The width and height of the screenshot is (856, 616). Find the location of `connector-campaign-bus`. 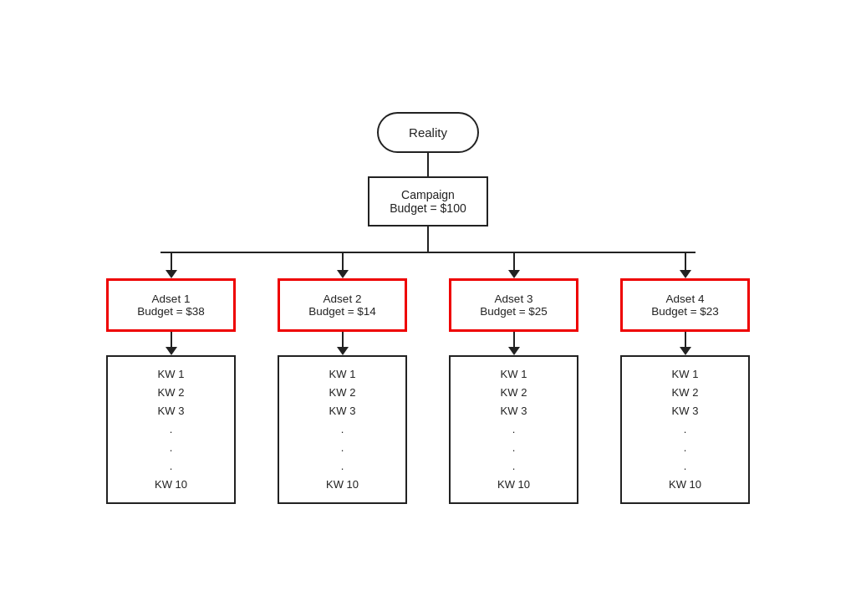

connector-campaign-bus is located at coordinates (428, 239).